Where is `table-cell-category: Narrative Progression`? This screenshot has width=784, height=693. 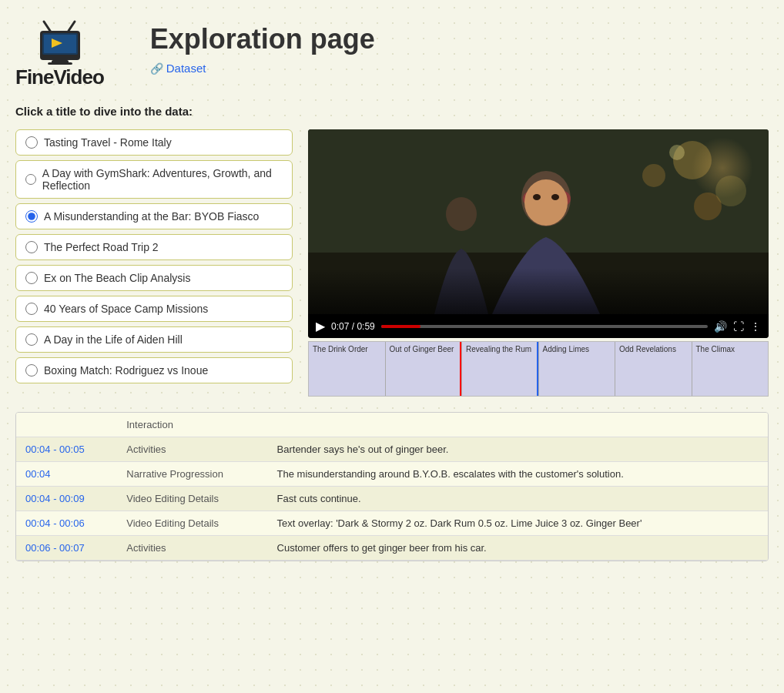 table-cell-category: Narrative Progression is located at coordinates (193, 474).